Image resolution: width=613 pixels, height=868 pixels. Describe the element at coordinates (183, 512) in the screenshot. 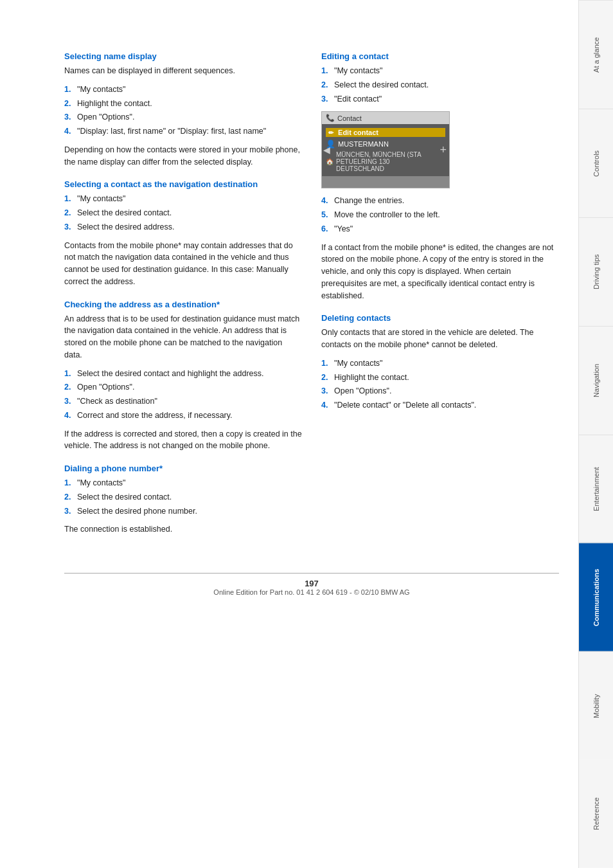

I see `list-item: 3.Select the desired phone number.` at that location.